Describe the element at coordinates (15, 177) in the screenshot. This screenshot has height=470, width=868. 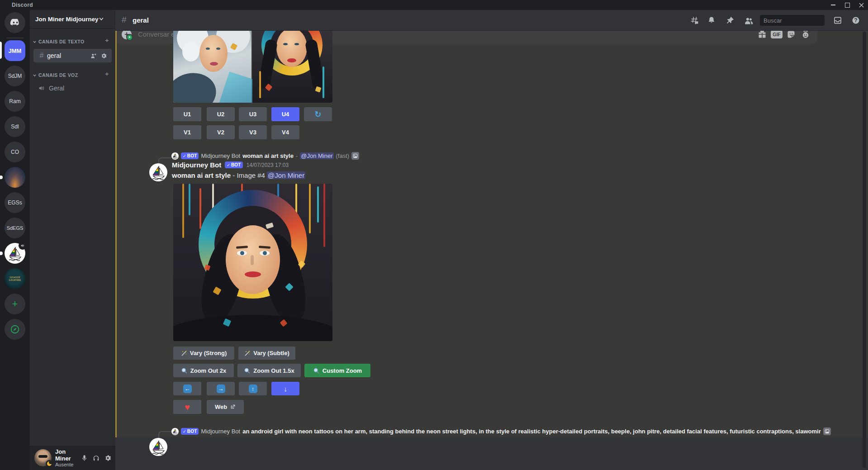
I see `server-night-city` at that location.